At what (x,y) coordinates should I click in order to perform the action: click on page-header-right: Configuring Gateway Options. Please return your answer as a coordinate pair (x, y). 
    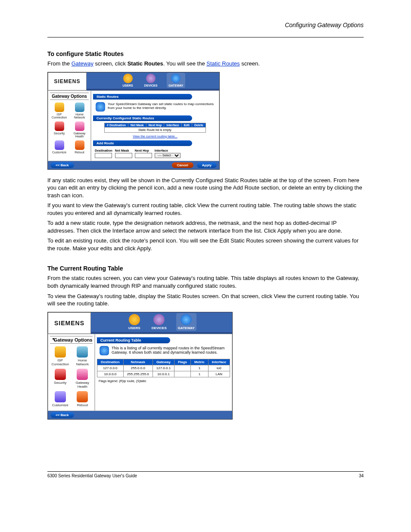
    Looking at the image, I should click on (206, 25).